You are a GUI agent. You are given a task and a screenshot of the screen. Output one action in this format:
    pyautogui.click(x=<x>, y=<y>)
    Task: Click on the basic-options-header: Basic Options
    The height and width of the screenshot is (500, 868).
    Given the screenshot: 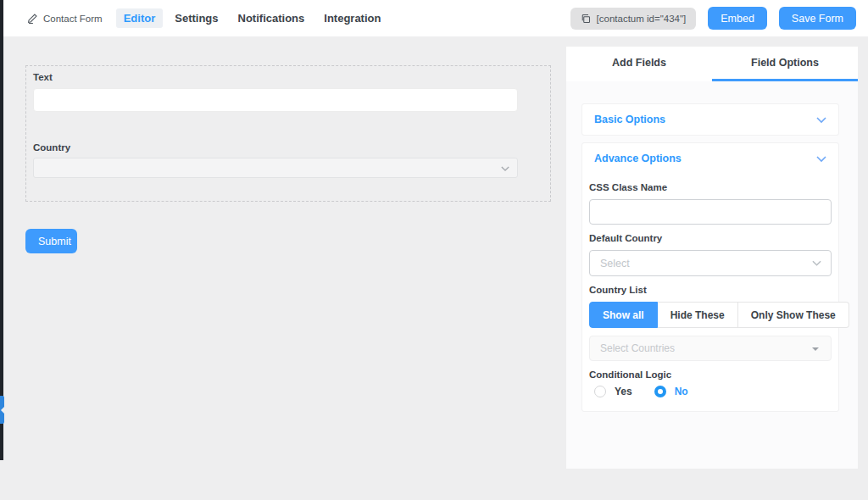 What is the action you would take?
    pyautogui.click(x=710, y=119)
    